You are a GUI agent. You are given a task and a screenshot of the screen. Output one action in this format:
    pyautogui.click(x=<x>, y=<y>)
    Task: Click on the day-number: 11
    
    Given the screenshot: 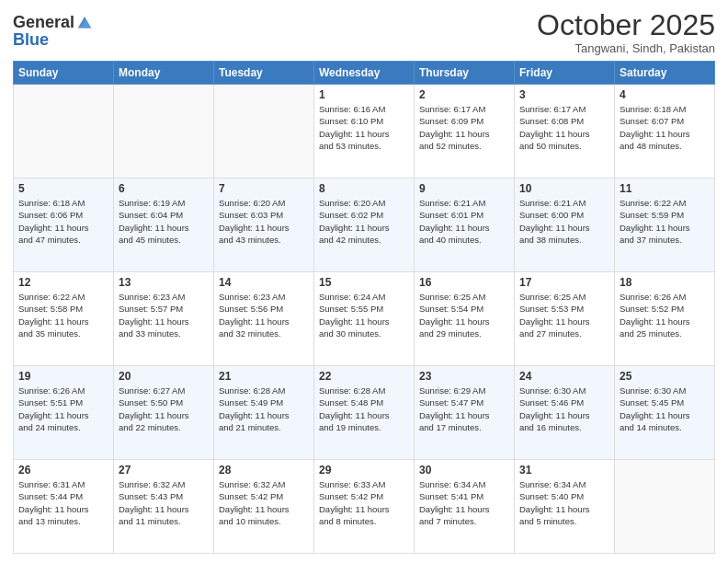 What is the action you would take?
    pyautogui.click(x=665, y=189)
    